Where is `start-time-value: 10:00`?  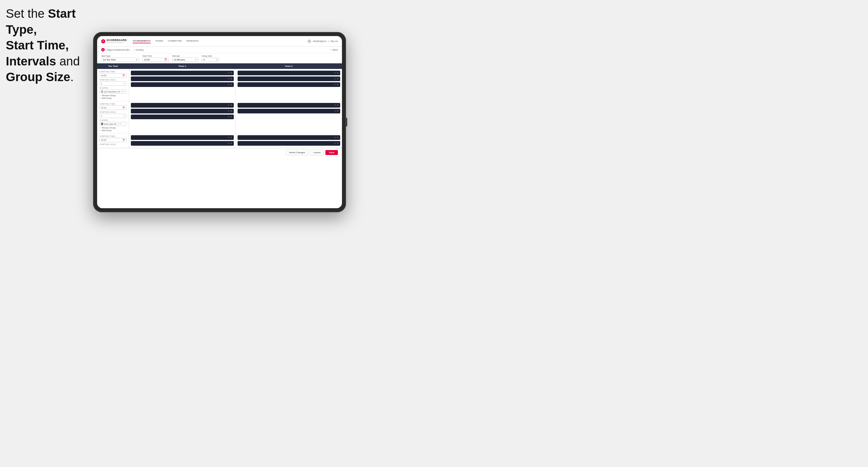
start-time-value: 10:00 is located at coordinates (147, 60).